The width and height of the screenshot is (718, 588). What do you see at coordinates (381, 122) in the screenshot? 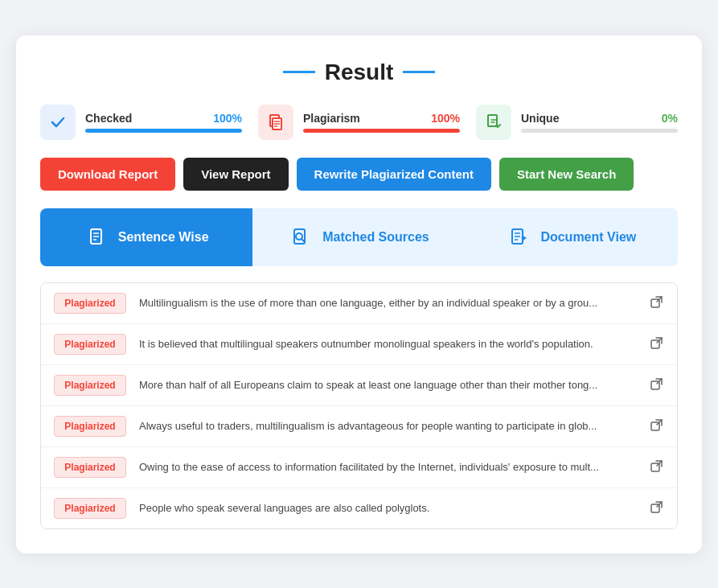
I see `plagiarism-info: Plagiarism 100%` at bounding box center [381, 122].